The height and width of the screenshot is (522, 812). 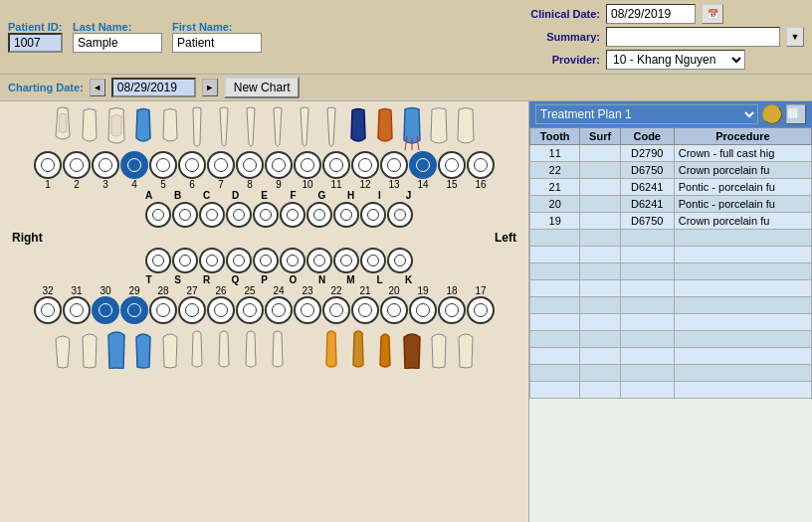 What do you see at coordinates (153, 87) in the screenshot?
I see `charting-date-input` at bounding box center [153, 87].